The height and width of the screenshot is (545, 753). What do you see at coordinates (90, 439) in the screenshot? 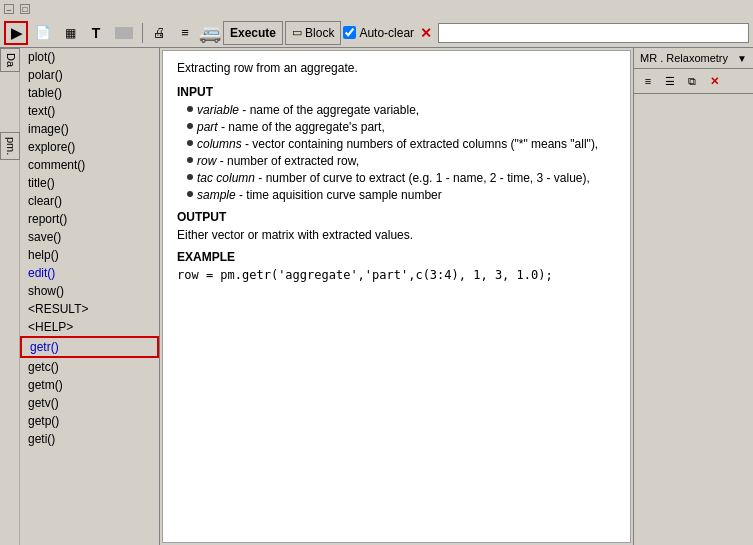
I see `sidebar-item-geti: geti()` at bounding box center [90, 439].